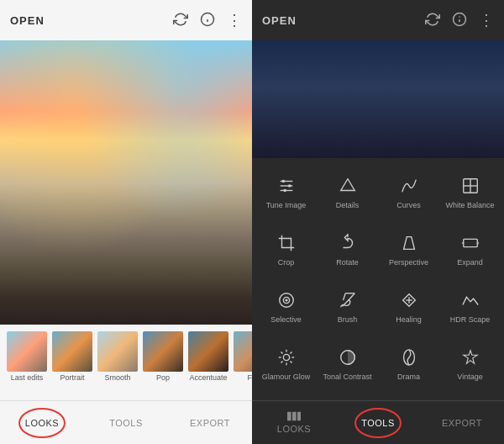 The height and width of the screenshot is (444, 504). What do you see at coordinates (208, 357) in the screenshot?
I see `thumb-accentuate: Accentuate` at bounding box center [208, 357].